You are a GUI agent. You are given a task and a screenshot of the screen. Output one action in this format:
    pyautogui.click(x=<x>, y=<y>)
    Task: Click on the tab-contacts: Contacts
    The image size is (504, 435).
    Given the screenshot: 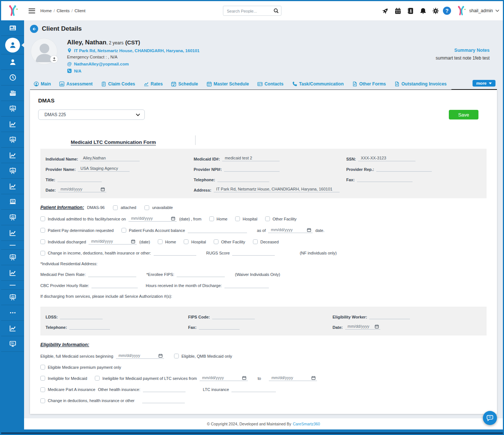 What is the action you would take?
    pyautogui.click(x=271, y=84)
    